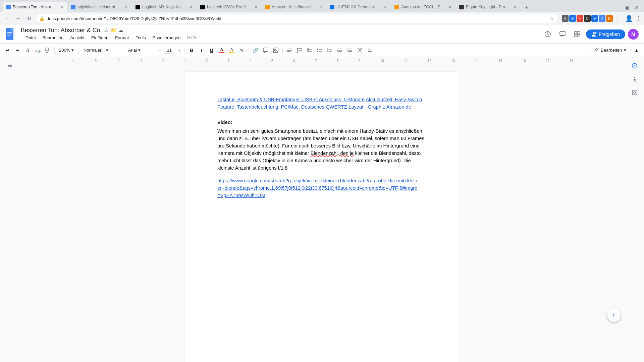 Image resolution: width=644 pixels, height=362 pixels. What do you see at coordinates (141, 38) in the screenshot?
I see `menu-tools: Tools` at bounding box center [141, 38].